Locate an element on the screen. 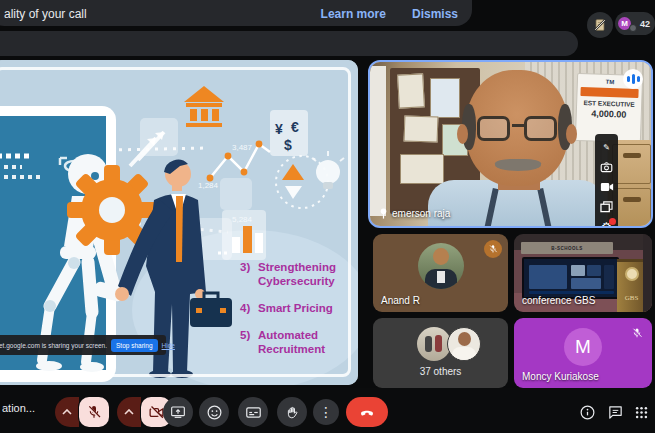 The width and height of the screenshot is (655, 433). pen-tool-button: ✎ is located at coordinates (606, 147).